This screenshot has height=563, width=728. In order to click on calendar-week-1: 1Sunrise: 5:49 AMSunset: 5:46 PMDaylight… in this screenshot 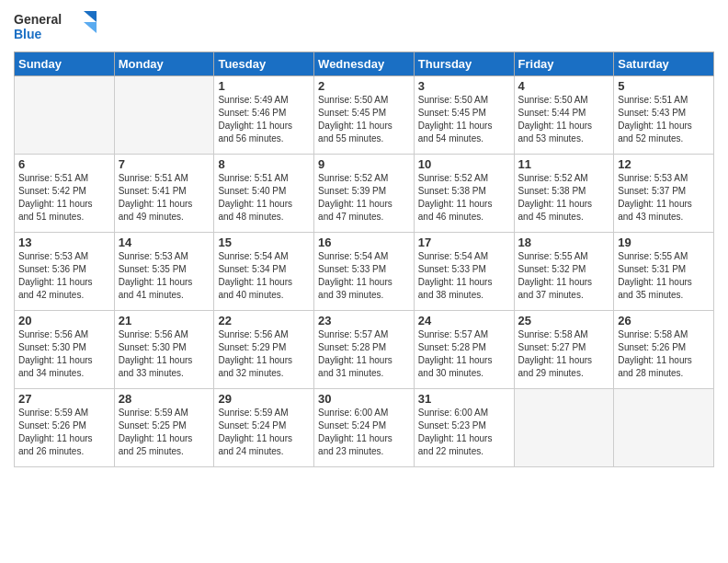, I will do `click(364, 116)`.